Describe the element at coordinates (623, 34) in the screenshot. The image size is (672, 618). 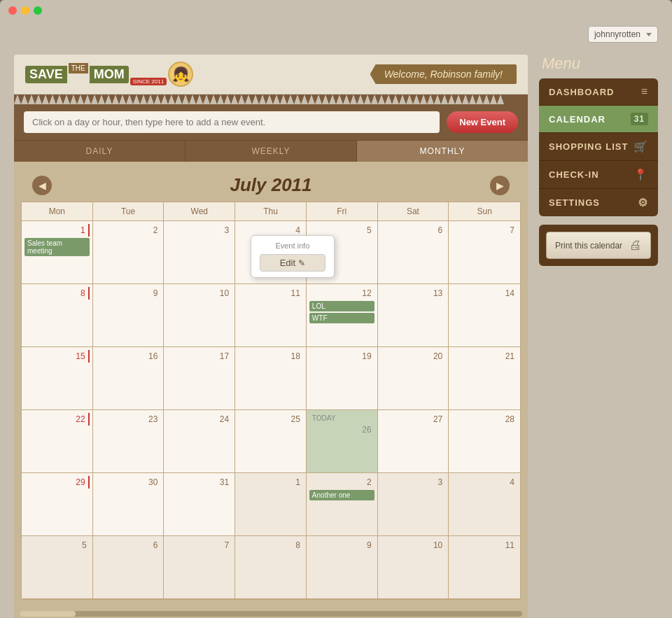
I see `user-dropdown: johnnyrotten` at that location.